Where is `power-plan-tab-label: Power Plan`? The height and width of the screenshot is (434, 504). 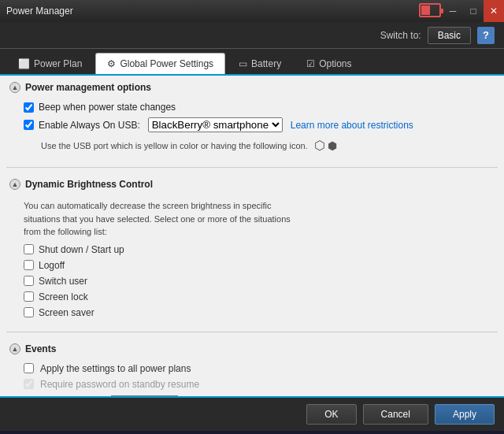
power-plan-tab-label: Power Plan is located at coordinates (58, 64).